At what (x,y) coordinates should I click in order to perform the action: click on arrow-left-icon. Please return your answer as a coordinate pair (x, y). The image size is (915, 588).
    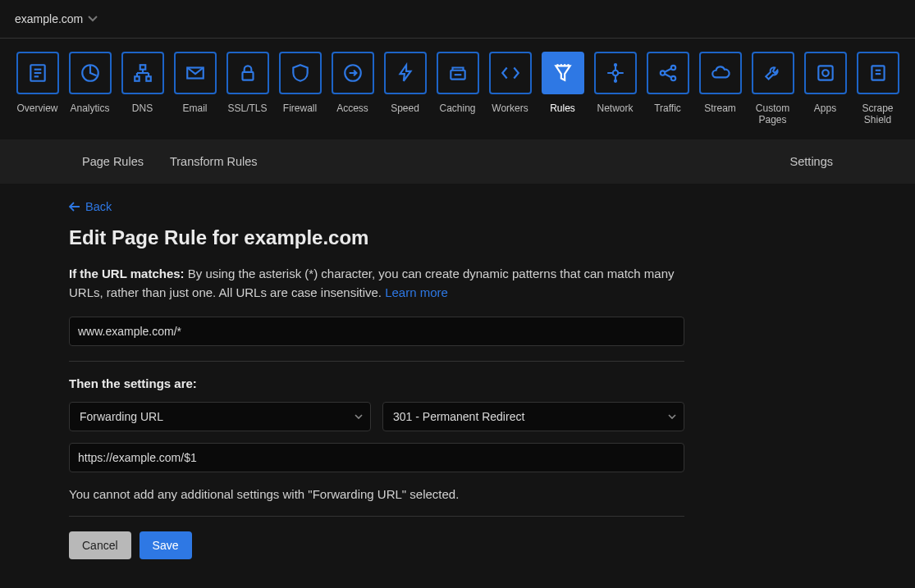
    Looking at the image, I should click on (75, 207).